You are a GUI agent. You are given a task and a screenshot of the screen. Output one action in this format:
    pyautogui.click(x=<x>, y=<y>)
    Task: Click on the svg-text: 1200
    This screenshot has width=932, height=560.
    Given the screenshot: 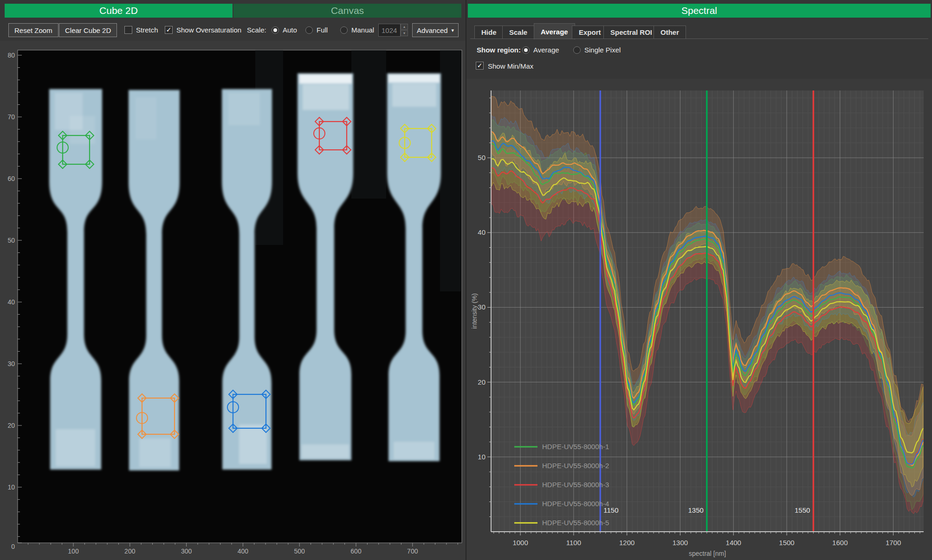 What is the action you would take?
    pyautogui.click(x=627, y=543)
    